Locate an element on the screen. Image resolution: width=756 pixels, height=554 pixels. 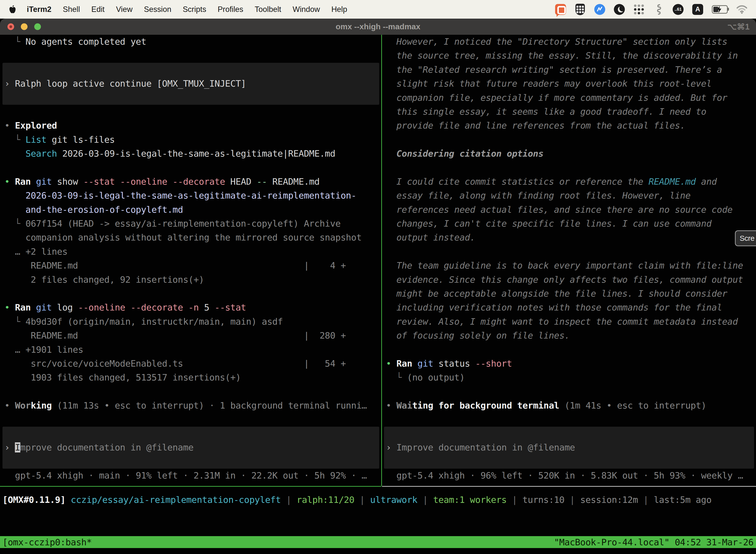
terminal-line: • Ran git log --oneline --decorate -n 5 … is located at coordinates (193, 308).